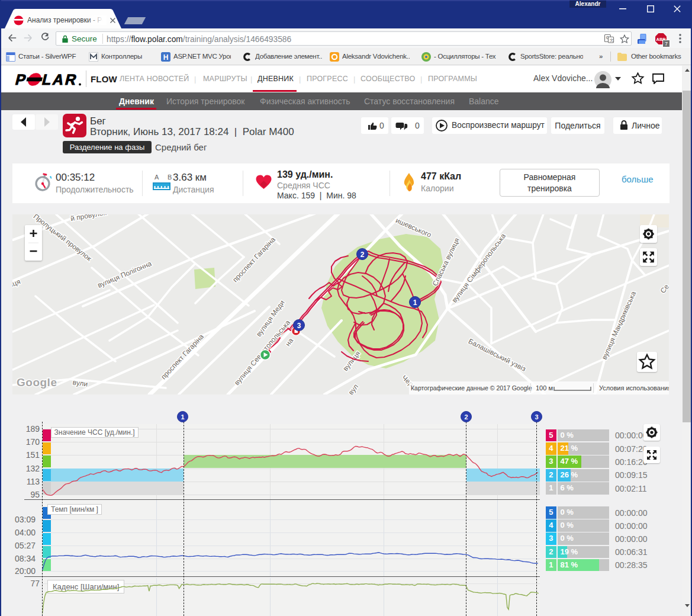 The width and height of the screenshot is (692, 616). Describe the element at coordinates (37, 383) in the screenshot. I see `svg-text: Google` at that location.